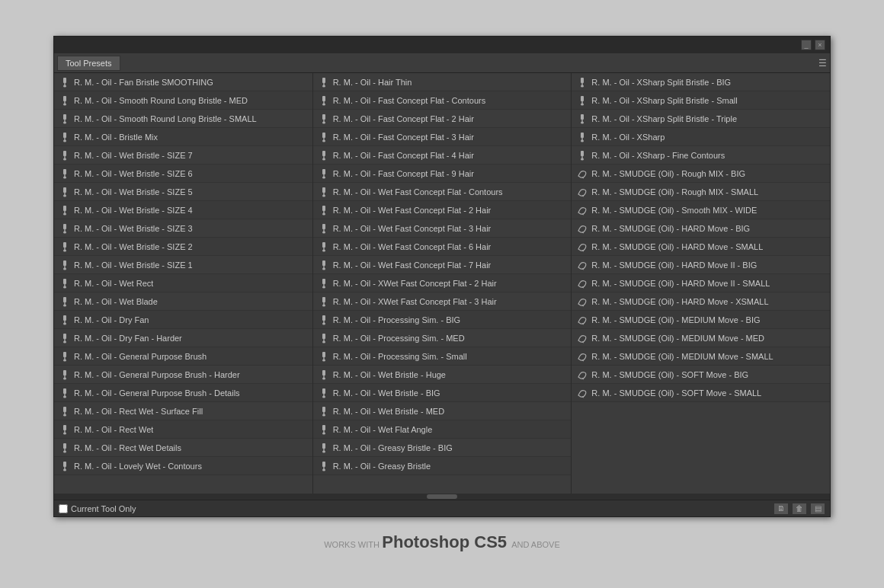 Image resolution: width=884 pixels, height=588 pixels. I want to click on brush-item: R. M. - Oil - Fan Bristle SMOOTHING, so click(183, 82).